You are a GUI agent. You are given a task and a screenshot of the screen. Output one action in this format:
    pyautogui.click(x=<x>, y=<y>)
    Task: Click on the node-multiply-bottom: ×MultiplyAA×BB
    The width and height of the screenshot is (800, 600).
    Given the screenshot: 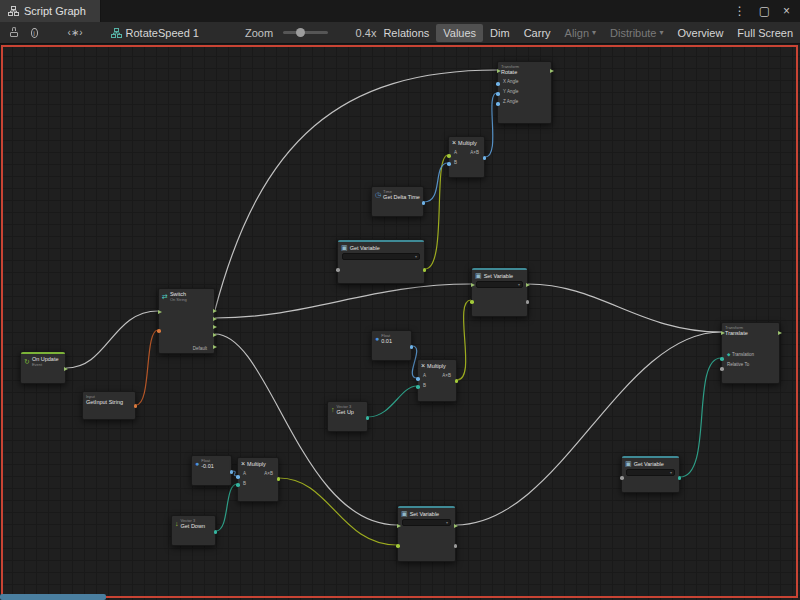 What is the action you would take?
    pyautogui.click(x=258, y=480)
    